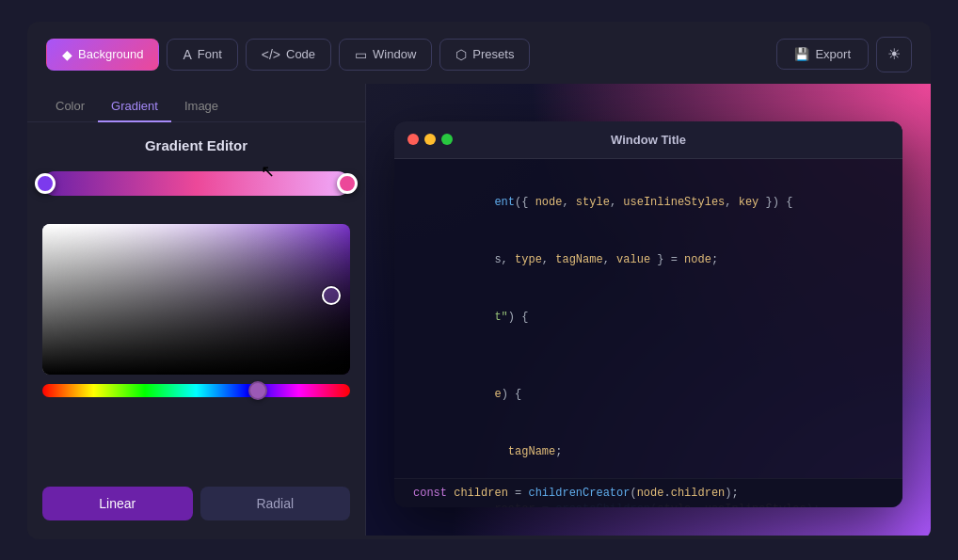 The height and width of the screenshot is (560, 958). I want to click on window-controls, so click(430, 139).